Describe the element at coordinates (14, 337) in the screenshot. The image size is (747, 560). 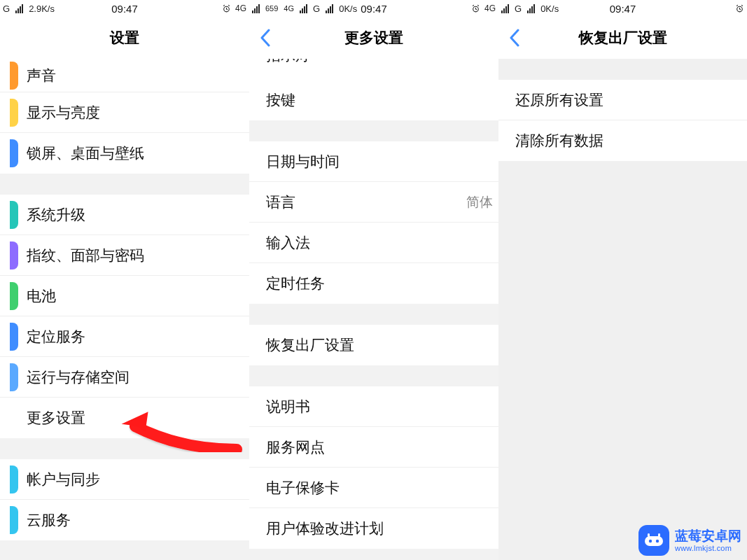
I see `location-icon` at that location.